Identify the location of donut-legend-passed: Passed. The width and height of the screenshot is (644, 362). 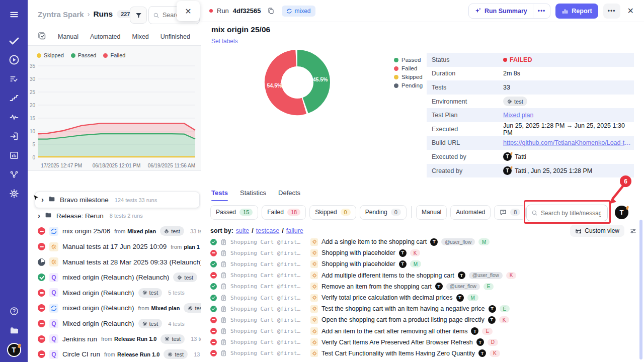
(409, 60).